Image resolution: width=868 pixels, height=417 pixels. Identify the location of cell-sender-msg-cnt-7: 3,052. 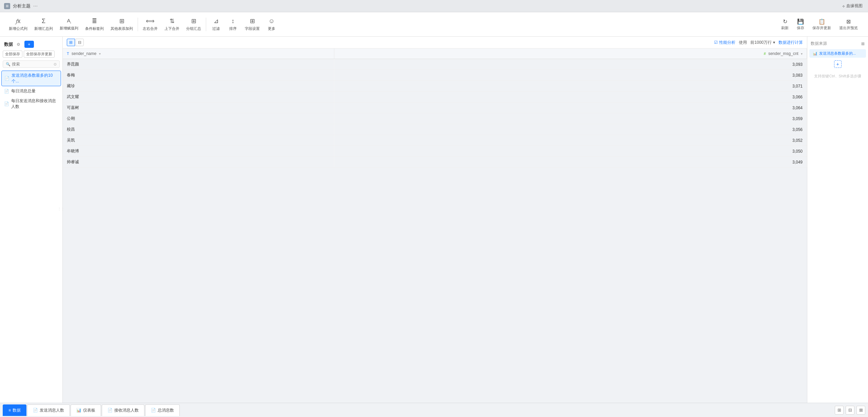
(570, 140).